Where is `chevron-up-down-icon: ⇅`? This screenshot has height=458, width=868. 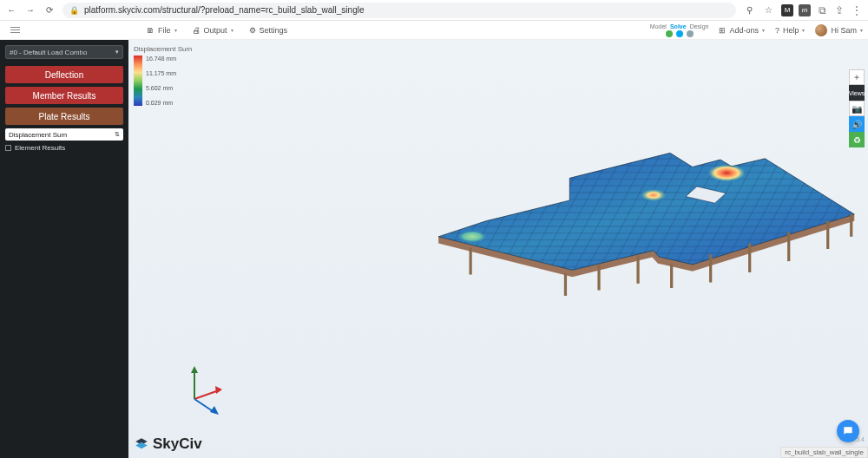 chevron-up-down-icon: ⇅ is located at coordinates (117, 134).